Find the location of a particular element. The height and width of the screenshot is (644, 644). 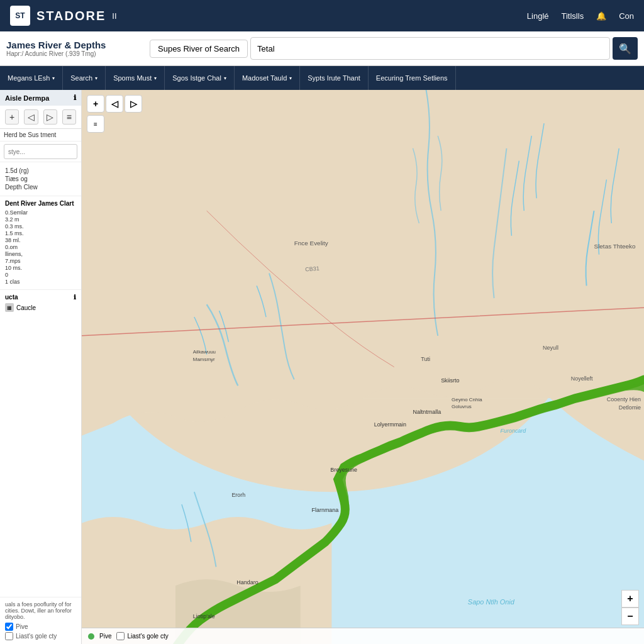

arrow-right-button: ▷ is located at coordinates (133, 104).